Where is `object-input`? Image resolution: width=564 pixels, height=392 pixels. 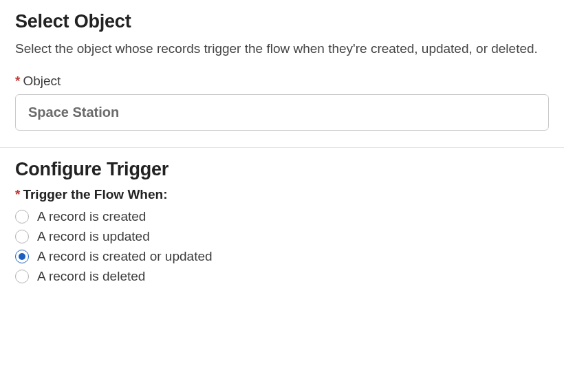
object-input is located at coordinates (282, 113).